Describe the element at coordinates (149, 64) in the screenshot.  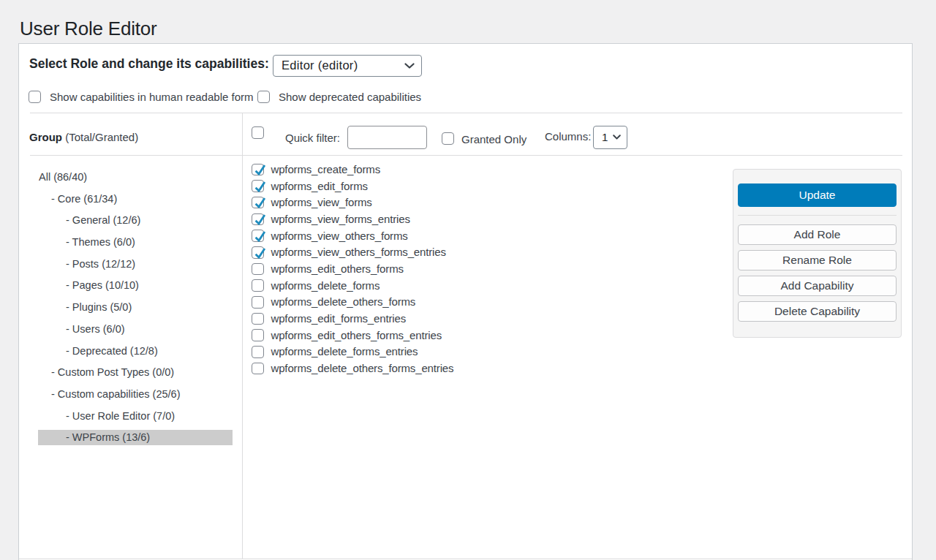
I see `select-role-heading: Select Role and change its capabilities:` at that location.